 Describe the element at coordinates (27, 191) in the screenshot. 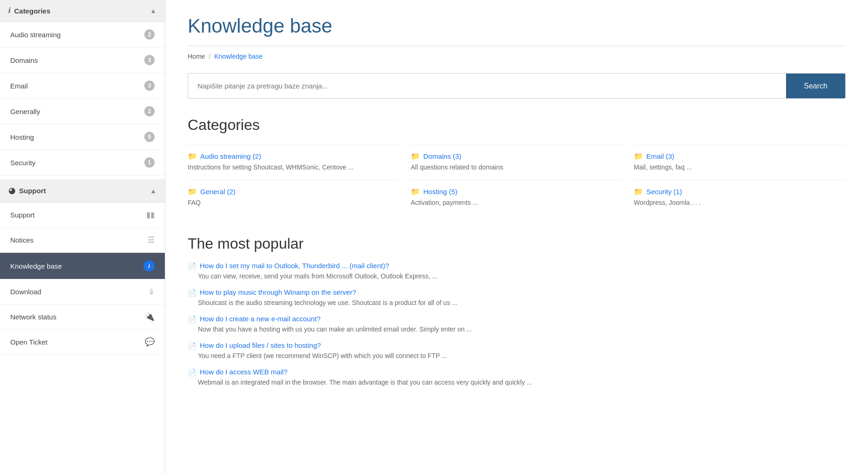

I see `support-header-left: ◕ Support` at that location.